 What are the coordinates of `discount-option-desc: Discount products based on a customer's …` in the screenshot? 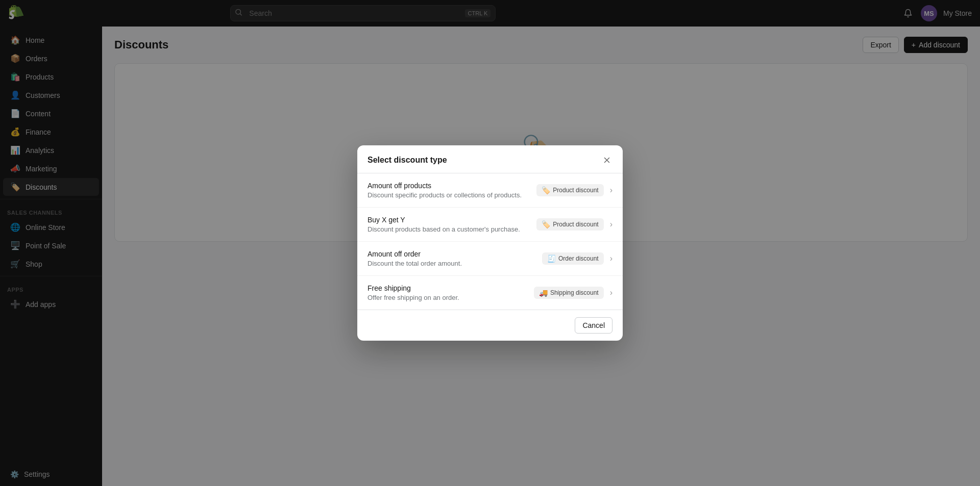 It's located at (452, 229).